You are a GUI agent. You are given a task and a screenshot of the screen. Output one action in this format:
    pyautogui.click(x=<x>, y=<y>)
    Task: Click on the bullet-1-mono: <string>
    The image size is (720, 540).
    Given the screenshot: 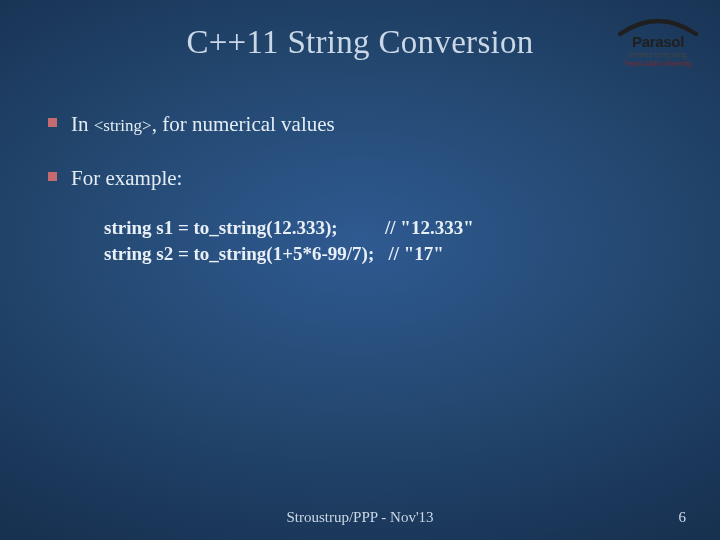 What is the action you would take?
    pyautogui.click(x=123, y=126)
    